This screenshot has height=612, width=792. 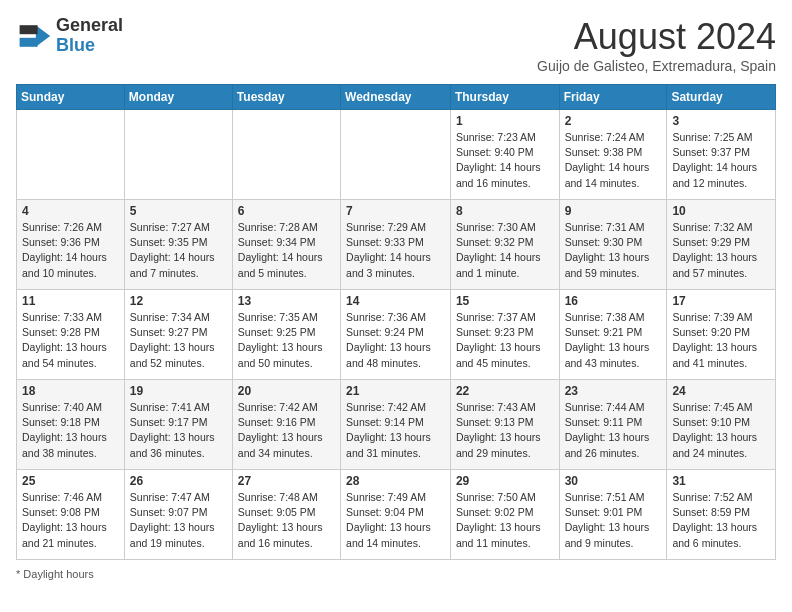 I want to click on calendar-week-row: 18Sunrise: 7:40 AMSunset: 9:18 PMDayligh…, so click(x=396, y=425).